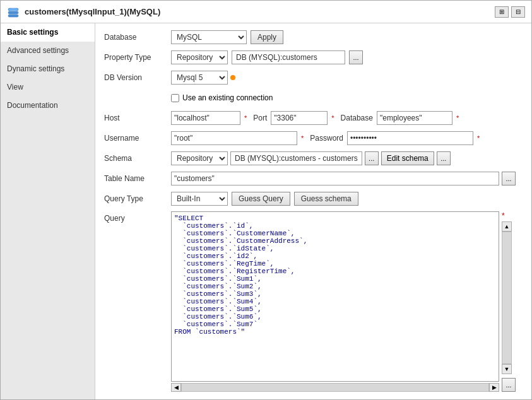  What do you see at coordinates (233, 78) in the screenshot?
I see `version-indicator` at bounding box center [233, 78].